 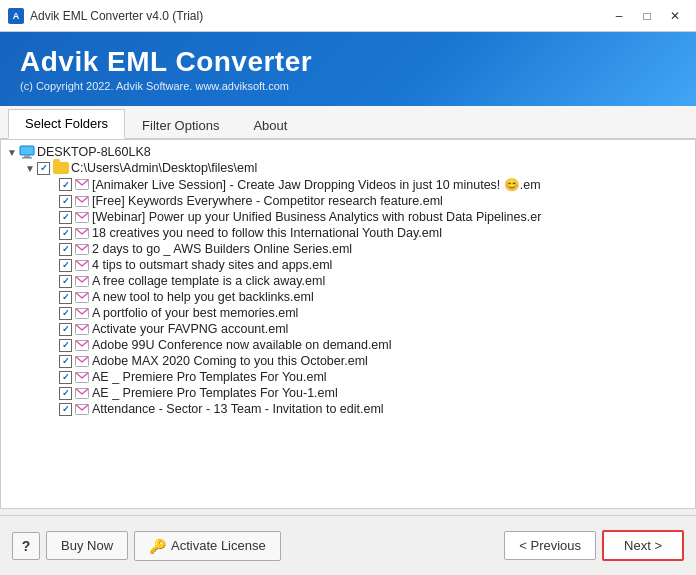 What do you see at coordinates (106, 16) in the screenshot?
I see `title-bar-left: A Advik EML Converter v4.0 (Trial)` at bounding box center [106, 16].